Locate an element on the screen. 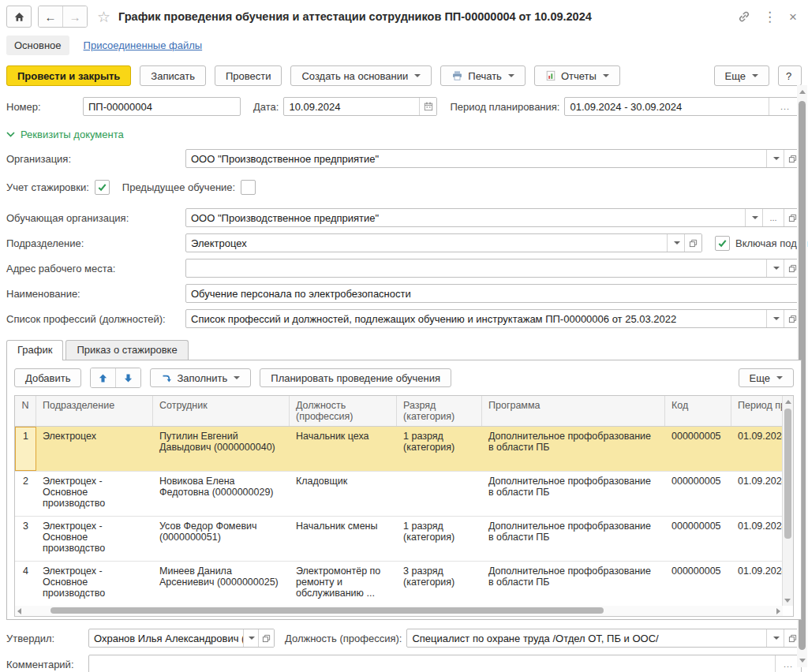  training-org-more-button: ... is located at coordinates (773, 218).